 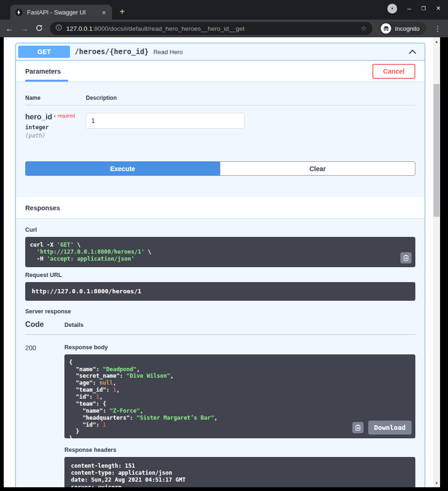 What do you see at coordinates (43, 208) in the screenshot?
I see `responses-title: Responses` at bounding box center [43, 208].